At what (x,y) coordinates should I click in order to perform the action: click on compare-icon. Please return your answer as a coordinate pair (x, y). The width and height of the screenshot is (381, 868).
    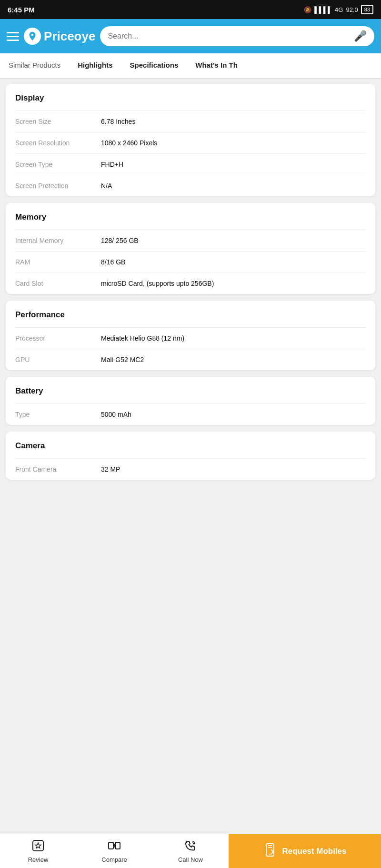
    Looking at the image, I should click on (114, 847).